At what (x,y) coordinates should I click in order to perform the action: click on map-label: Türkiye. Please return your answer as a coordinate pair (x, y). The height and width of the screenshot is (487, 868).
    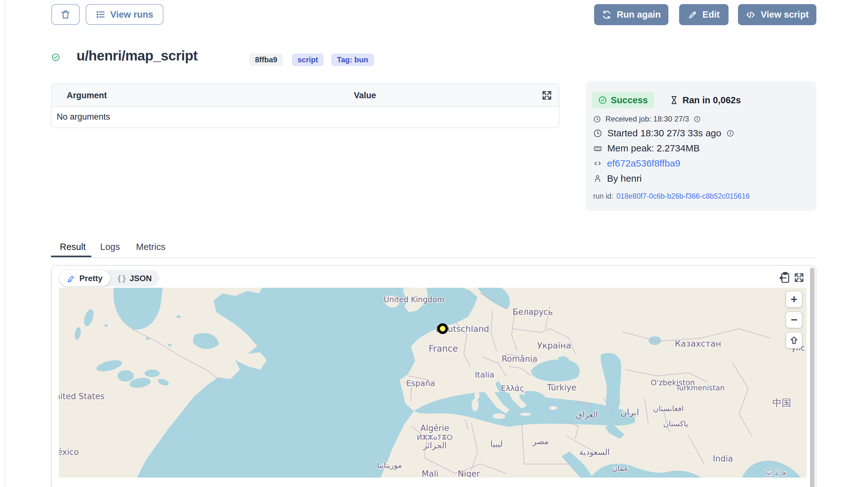
    Looking at the image, I should click on (561, 388).